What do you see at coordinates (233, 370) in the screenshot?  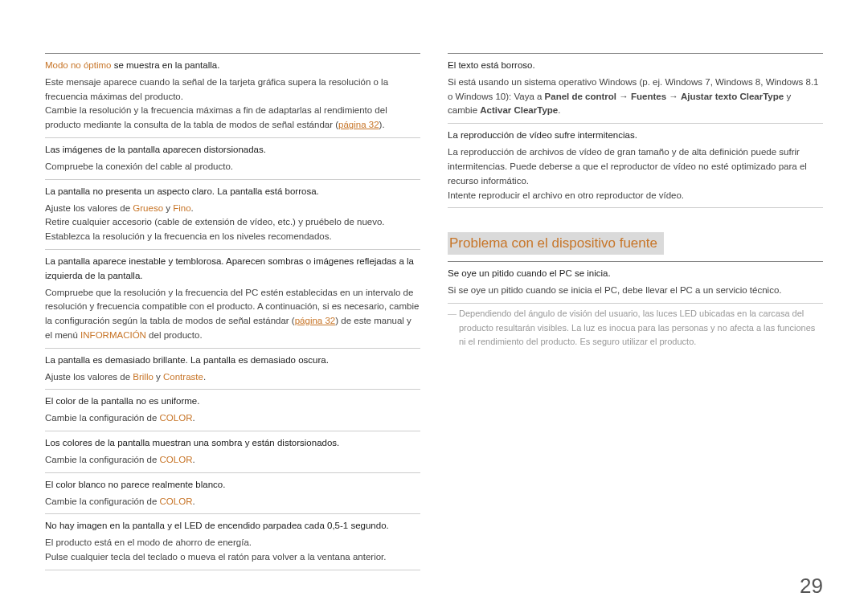 I see `faq-item: La pantalla es demasiado brillante. La p…` at bounding box center [233, 370].